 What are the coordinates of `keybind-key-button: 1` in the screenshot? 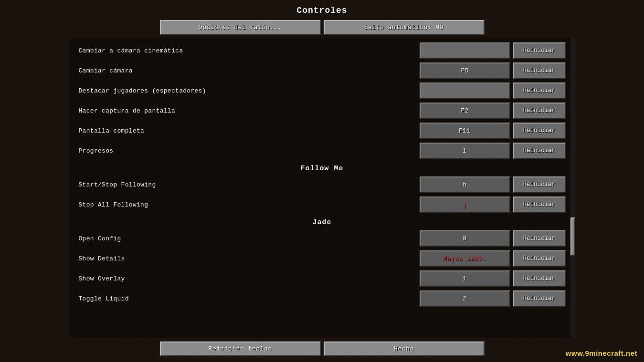 It's located at (465, 279).